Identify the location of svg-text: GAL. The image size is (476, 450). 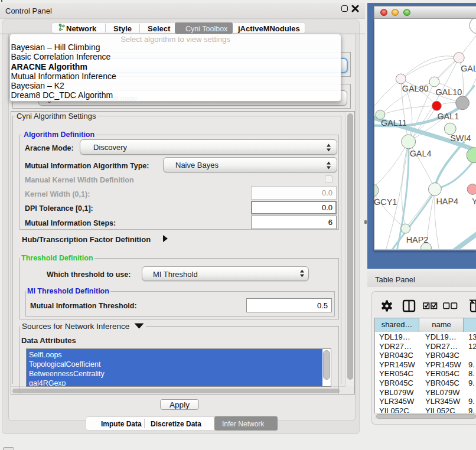
(468, 69).